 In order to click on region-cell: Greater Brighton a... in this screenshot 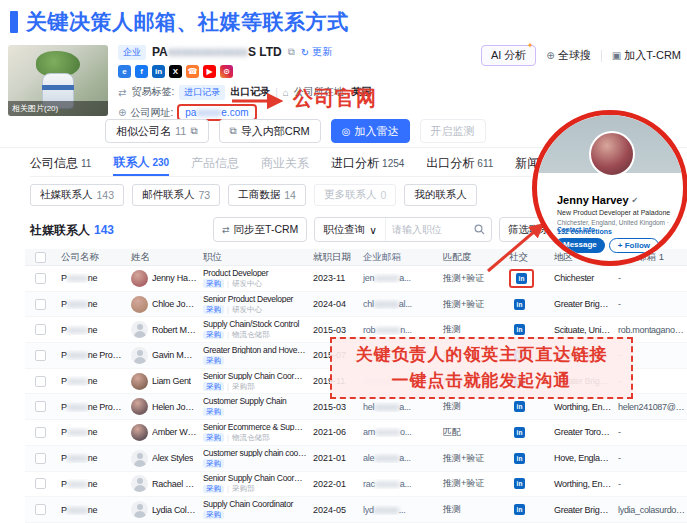, I will do `click(580, 304)`.